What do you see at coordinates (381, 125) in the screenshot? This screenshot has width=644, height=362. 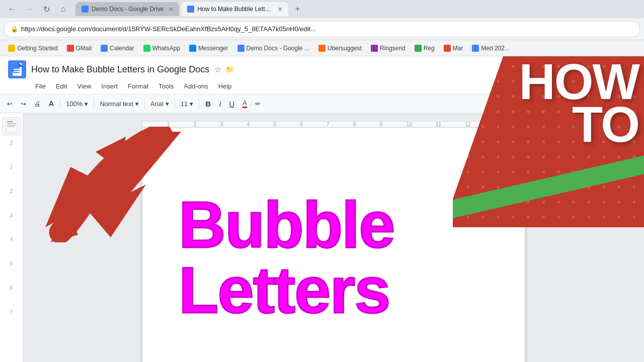 I see `ruler-mark-9: 9` at bounding box center [381, 125].